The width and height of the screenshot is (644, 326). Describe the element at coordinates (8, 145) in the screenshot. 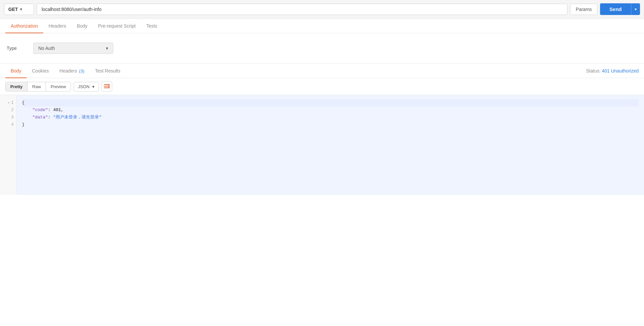

I see `line-numbers: ▾ 1 2 3 4` at that location.